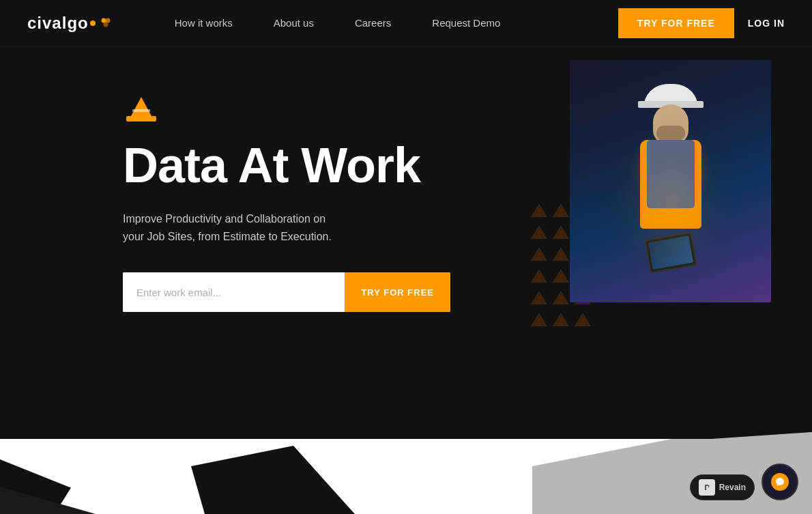 This screenshot has height=514, width=812. What do you see at coordinates (670, 182) in the screenshot?
I see `hero-image` at bounding box center [670, 182].